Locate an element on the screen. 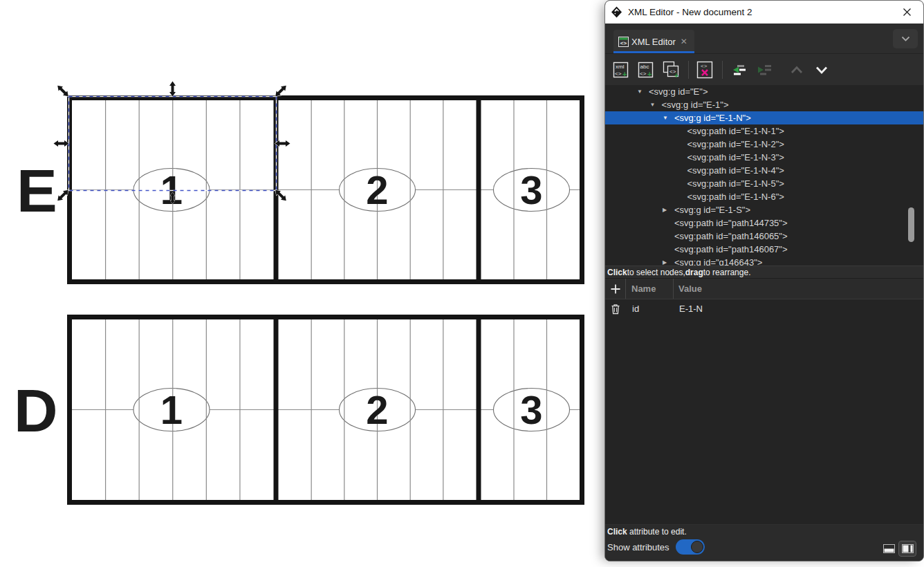 The height and width of the screenshot is (567, 924). delete-node-button: <> is located at coordinates (705, 70).